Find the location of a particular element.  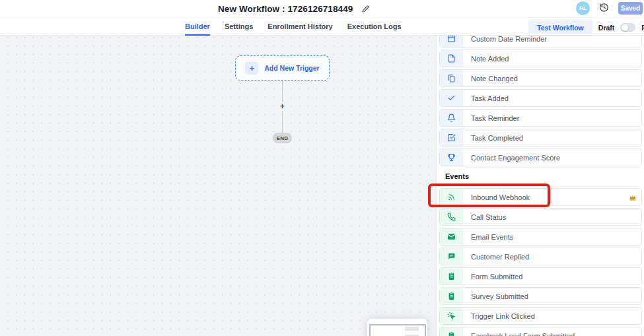

trigger-item-task-completed: Task Completed is located at coordinates (540, 137).